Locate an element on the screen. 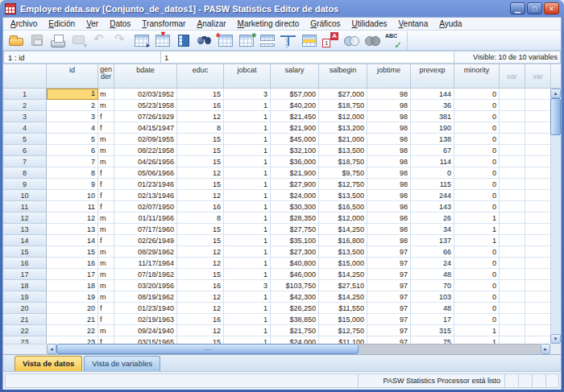  cell-prevexp: 103 is located at coordinates (433, 297).